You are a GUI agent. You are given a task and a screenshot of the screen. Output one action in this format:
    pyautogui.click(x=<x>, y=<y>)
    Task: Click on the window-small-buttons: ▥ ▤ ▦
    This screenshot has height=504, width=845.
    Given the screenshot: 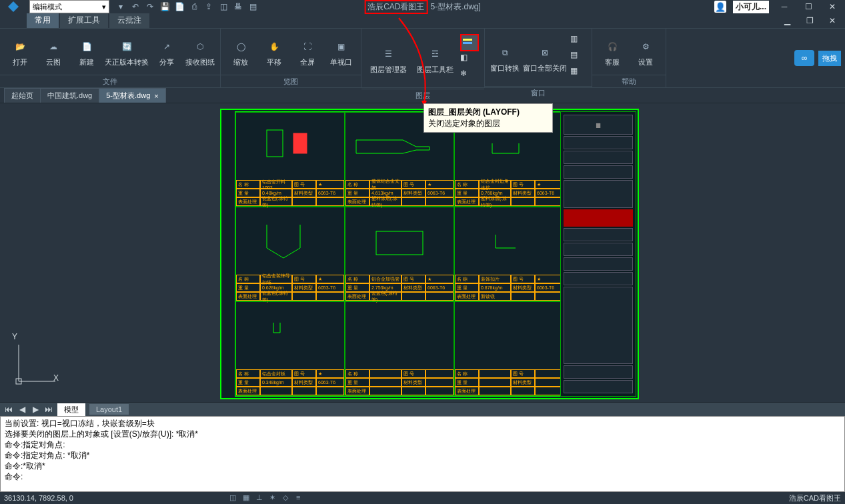 What is the action you would take?
    pyautogui.click(x=578, y=57)
    